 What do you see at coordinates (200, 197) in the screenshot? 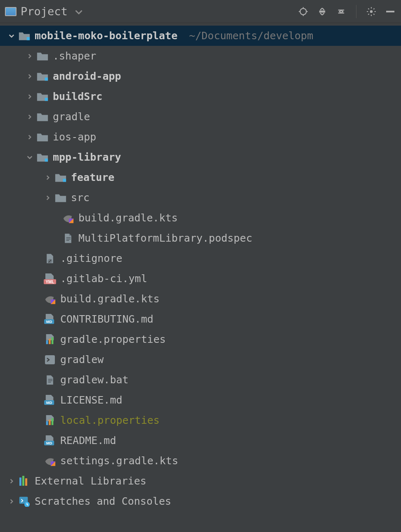
I see `tree-item-src: src` at bounding box center [200, 197].